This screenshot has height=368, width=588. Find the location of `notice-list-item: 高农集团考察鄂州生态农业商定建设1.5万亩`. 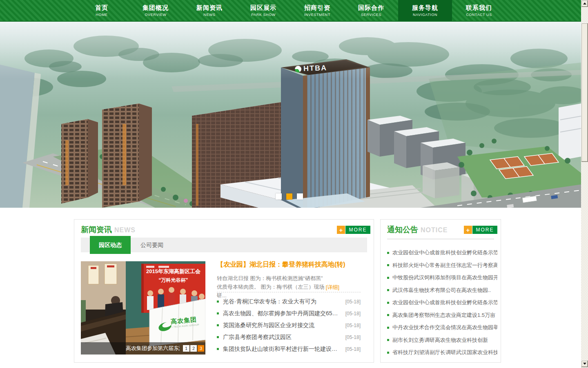

notice-list-item: 高农集团考察鄂州生态农业商定建设1.5万亩 is located at coordinates (442, 316).